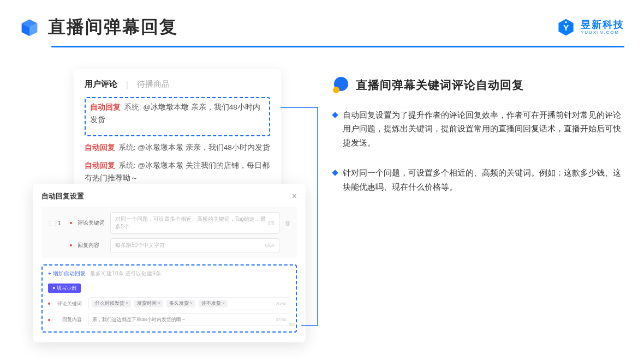 This screenshot has width=644, height=362. Describe the element at coordinates (101, 84) in the screenshot. I see `tab-user-comments: 用户评论` at that location.